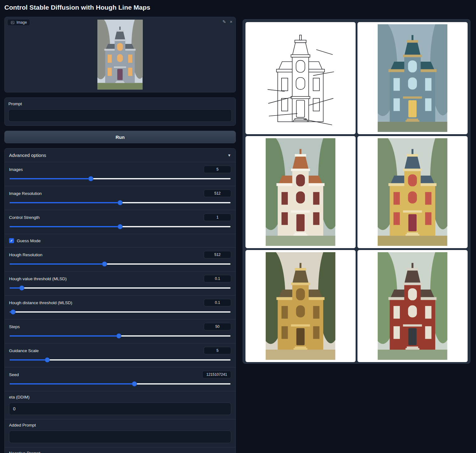 The image size is (476, 453). What do you see at coordinates (120, 116) in the screenshot?
I see `prompt-input` at bounding box center [120, 116].